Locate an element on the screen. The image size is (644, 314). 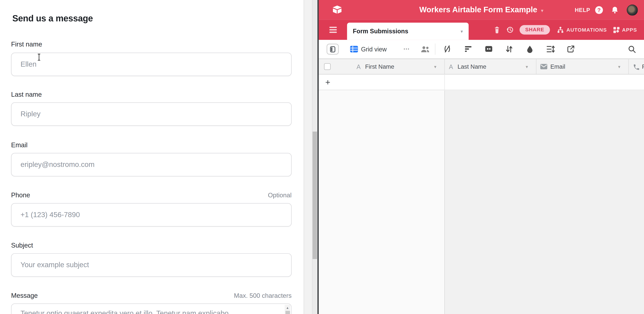
select-all-checkbox is located at coordinates (328, 67).